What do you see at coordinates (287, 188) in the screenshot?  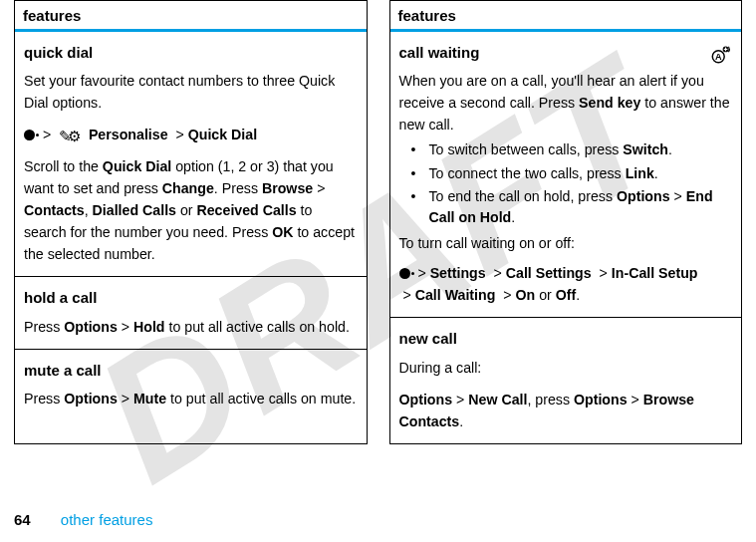 I see `t: Browse` at bounding box center [287, 188].